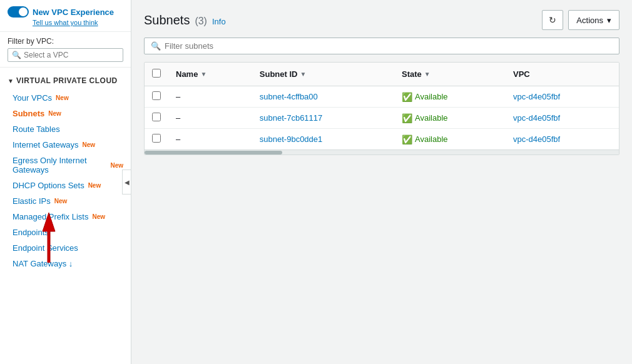  I want to click on row-subnet-id-1: subnet-7cb61117, so click(323, 118).